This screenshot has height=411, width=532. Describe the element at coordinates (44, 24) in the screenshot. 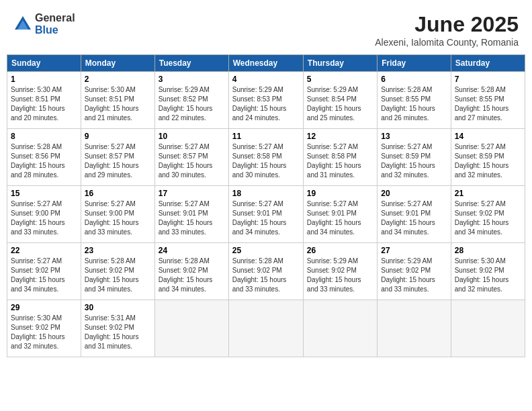

I see `logo: General Blue` at that location.